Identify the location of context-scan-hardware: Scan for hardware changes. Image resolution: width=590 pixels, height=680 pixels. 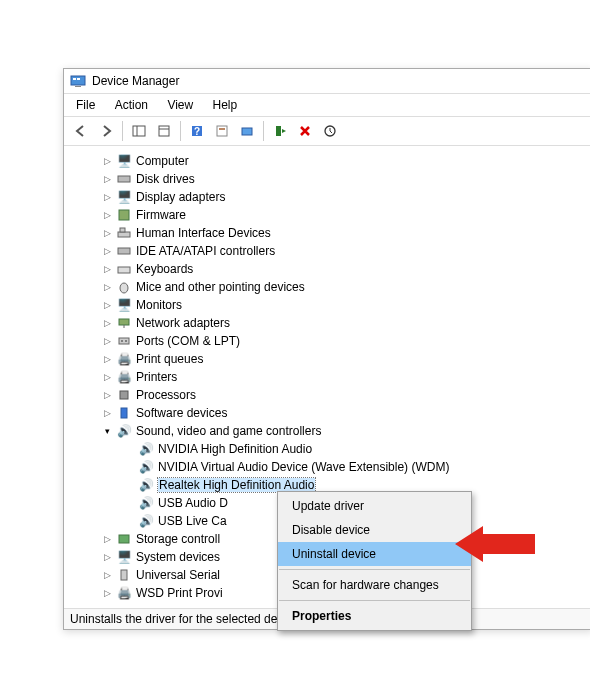
(374, 585).